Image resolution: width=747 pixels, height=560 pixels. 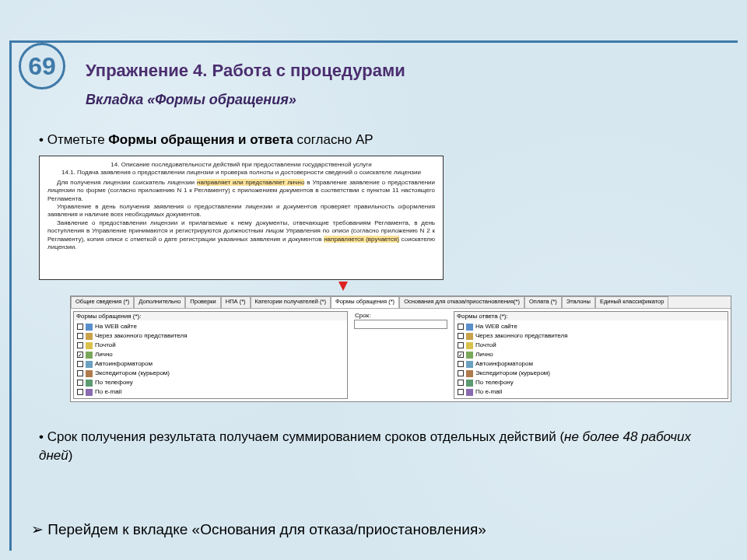 What do you see at coordinates (191, 100) in the screenshot?
I see `slide-subtitle: Вкладка «Формы обращения»` at bounding box center [191, 100].